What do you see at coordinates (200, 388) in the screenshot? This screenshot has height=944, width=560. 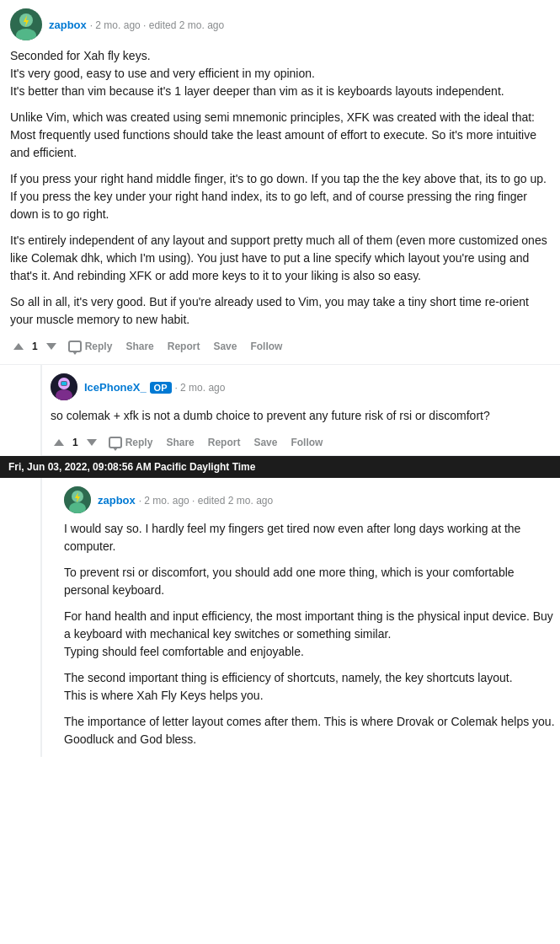 I see `timestamp-2: · 2 mo. ago` at bounding box center [200, 388].